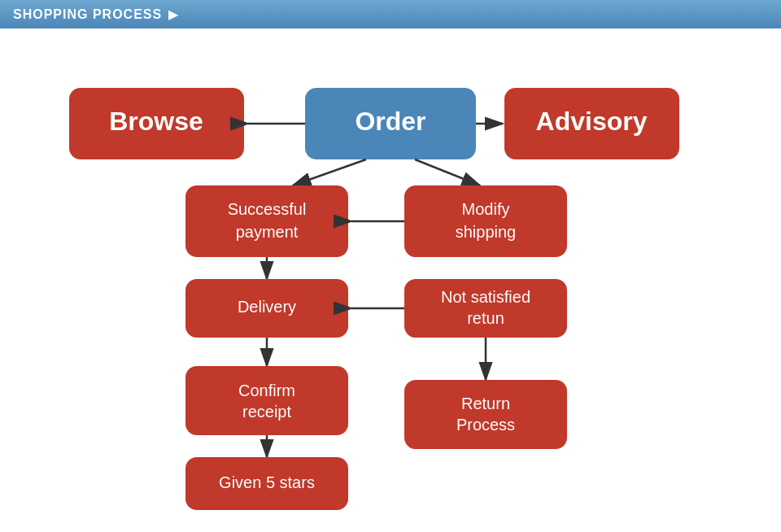  Describe the element at coordinates (390, 121) in the screenshot. I see `order-label: Order` at that location.